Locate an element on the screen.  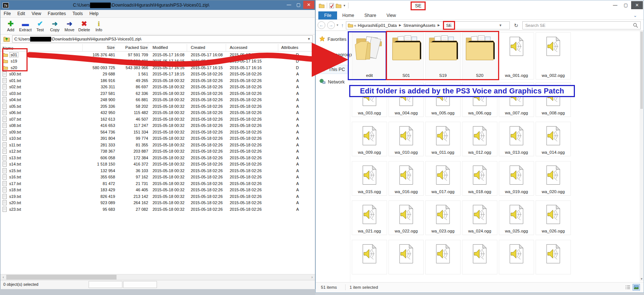
table-row: s20580 093 725543 383 9662015-05-17 16:1… is located at coordinates (158, 68).